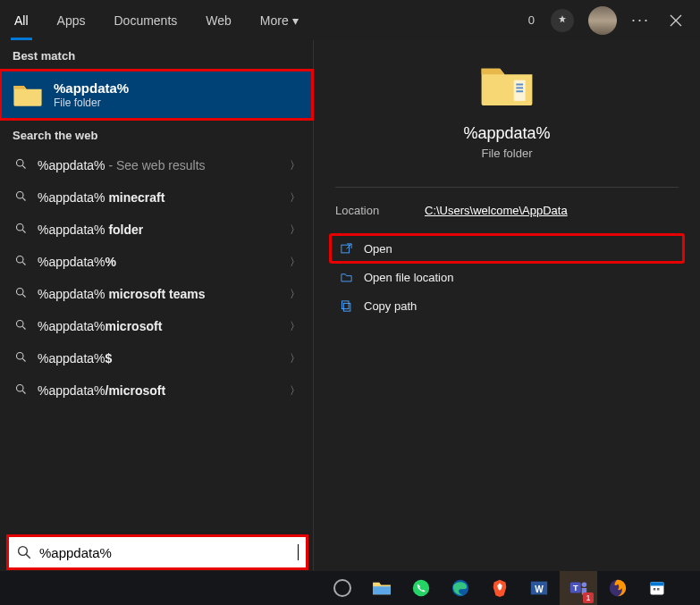 The image size is (700, 605). What do you see at coordinates (279, 20) in the screenshot?
I see `tab-more: More ▾` at bounding box center [279, 20].